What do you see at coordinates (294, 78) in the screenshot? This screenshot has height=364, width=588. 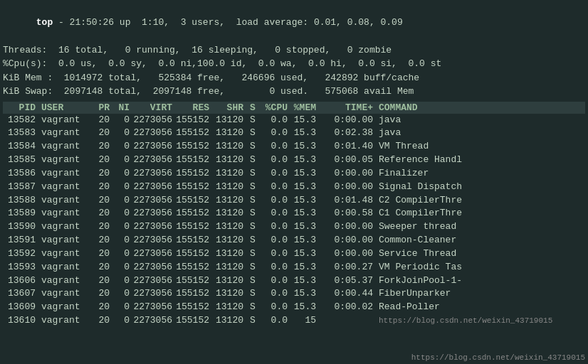 I see `header-line-4: KiB Mem : 1014972 total, 525384 free, 24…` at bounding box center [294, 78].